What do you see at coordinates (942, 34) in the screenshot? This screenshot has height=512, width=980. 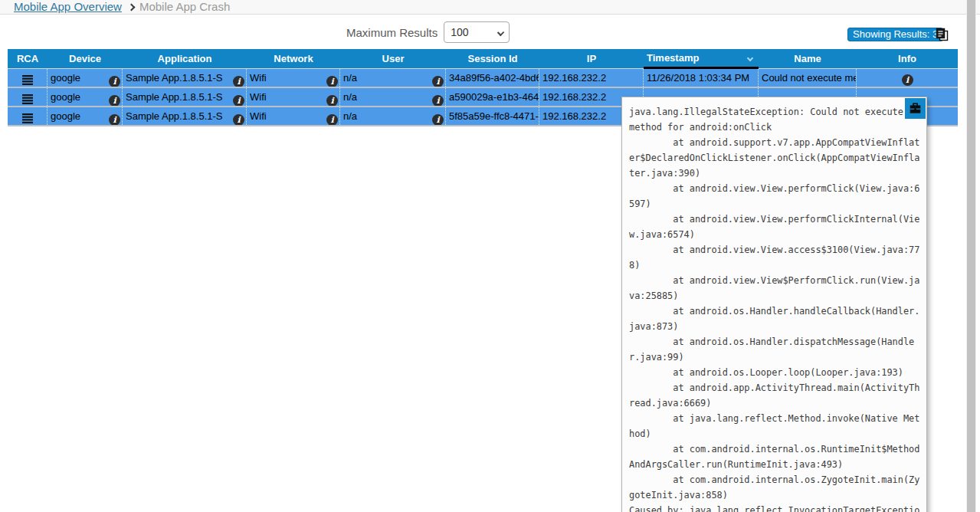 I see `copy-results-icon` at bounding box center [942, 34].